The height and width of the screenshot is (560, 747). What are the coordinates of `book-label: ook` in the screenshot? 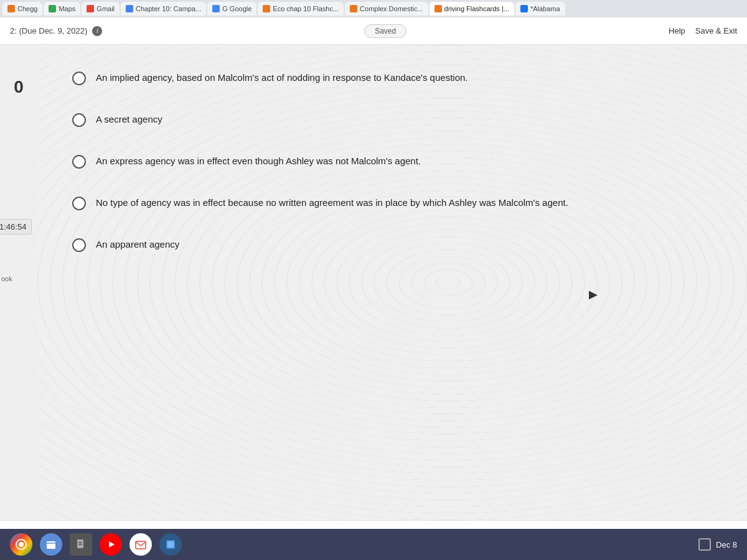 It's located at (7, 279).